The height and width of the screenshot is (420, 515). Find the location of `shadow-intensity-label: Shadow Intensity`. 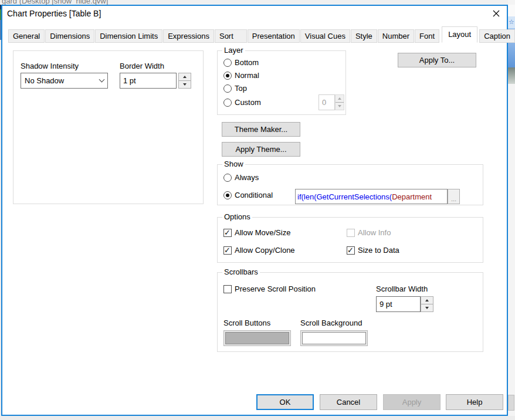

shadow-intensity-label: Shadow Intensity is located at coordinates (49, 66).